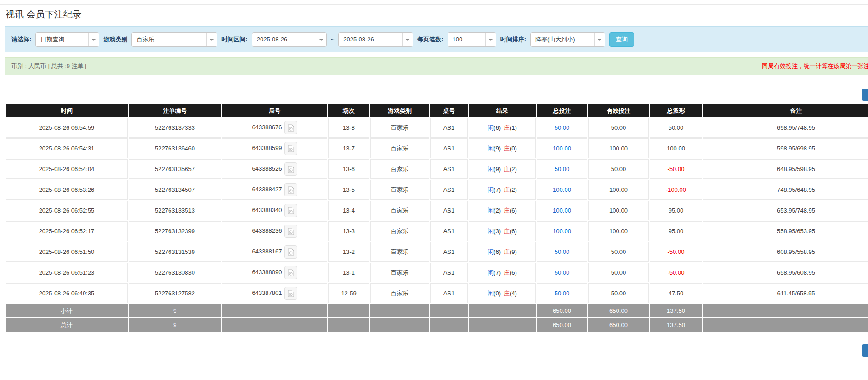 The image size is (868, 380). What do you see at coordinates (513, 272) in the screenshot?
I see `result-banker-count: (6)` at bounding box center [513, 272].